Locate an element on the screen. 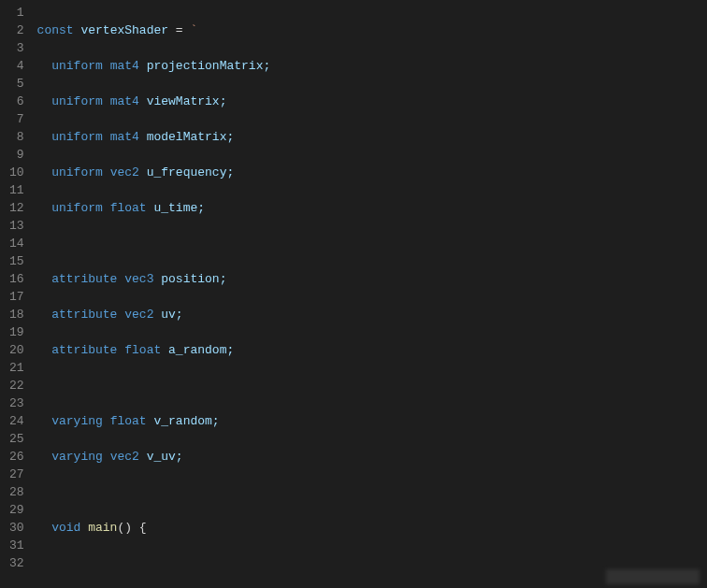 The width and height of the screenshot is (707, 588). code-line: attribute vec3 position; is located at coordinates (372, 279).